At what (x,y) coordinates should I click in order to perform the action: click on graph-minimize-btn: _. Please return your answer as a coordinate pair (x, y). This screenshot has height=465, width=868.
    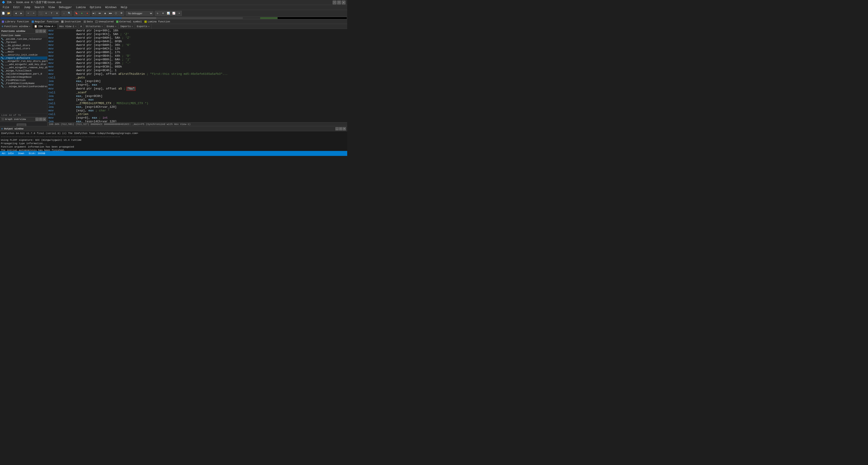
    Looking at the image, I should click on (37, 119).